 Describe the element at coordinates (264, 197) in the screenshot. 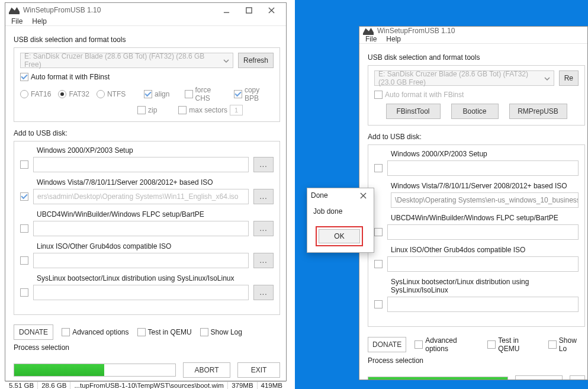

I see `winvista-browse-button: ...` at that location.